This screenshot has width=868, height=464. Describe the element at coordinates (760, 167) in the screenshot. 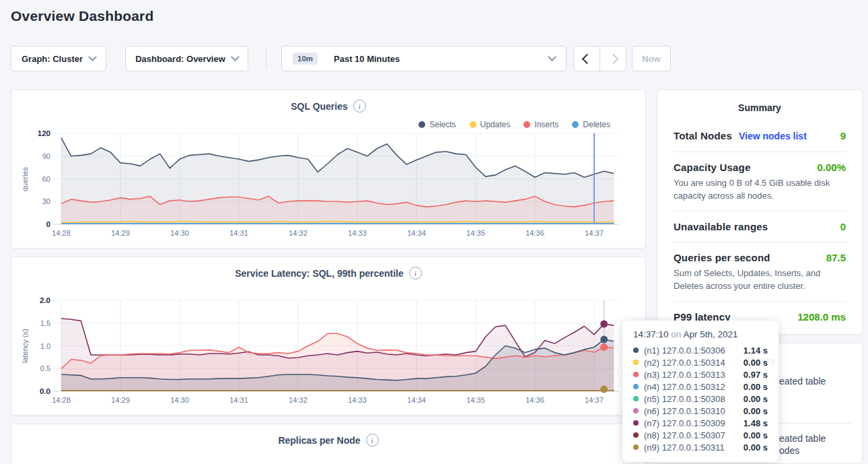

I see `capacity-row: Capacity Usage 0.00%` at that location.